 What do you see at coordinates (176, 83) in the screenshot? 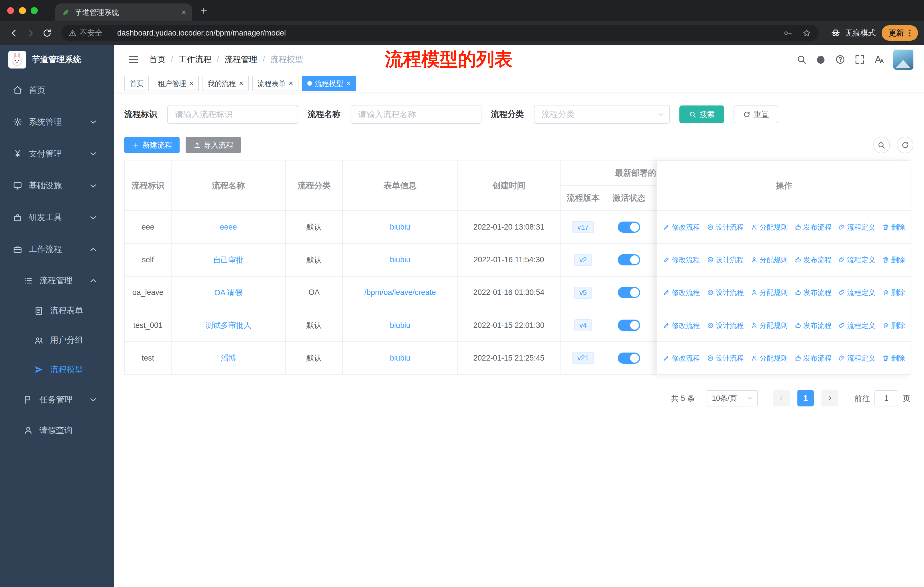
I see `tag-tenant: 租户管理×` at bounding box center [176, 83].